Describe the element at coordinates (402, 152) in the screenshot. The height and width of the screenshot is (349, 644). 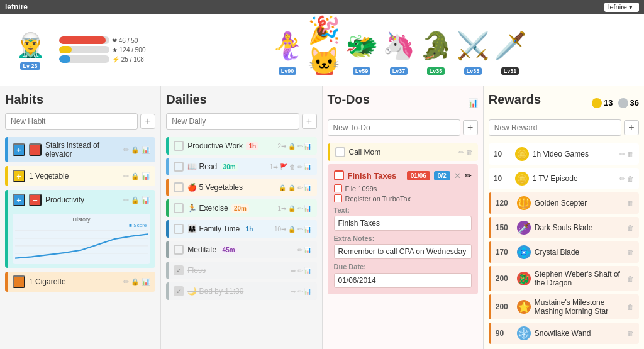
I see `todo-call-mom: Call Mom ✏ 🗑` at that location.